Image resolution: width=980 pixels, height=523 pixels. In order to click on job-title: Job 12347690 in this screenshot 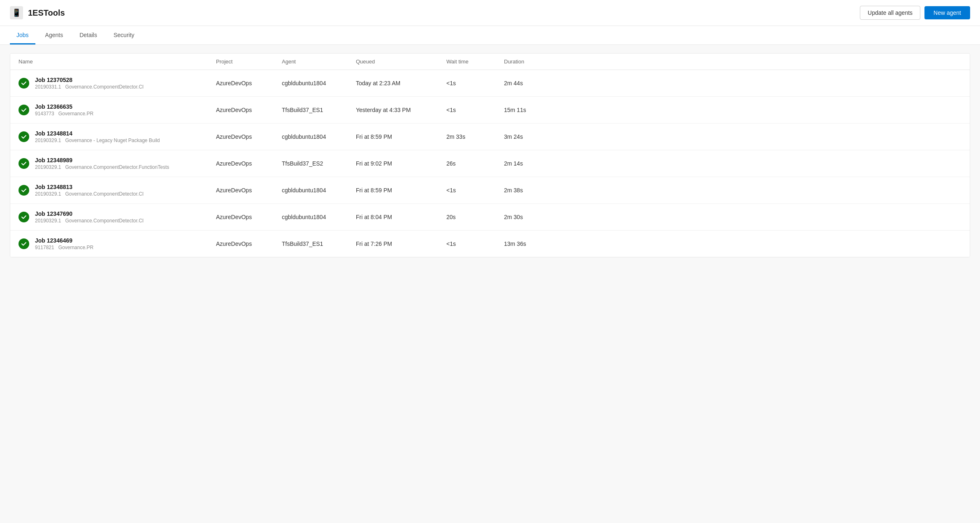, I will do `click(89, 214)`.